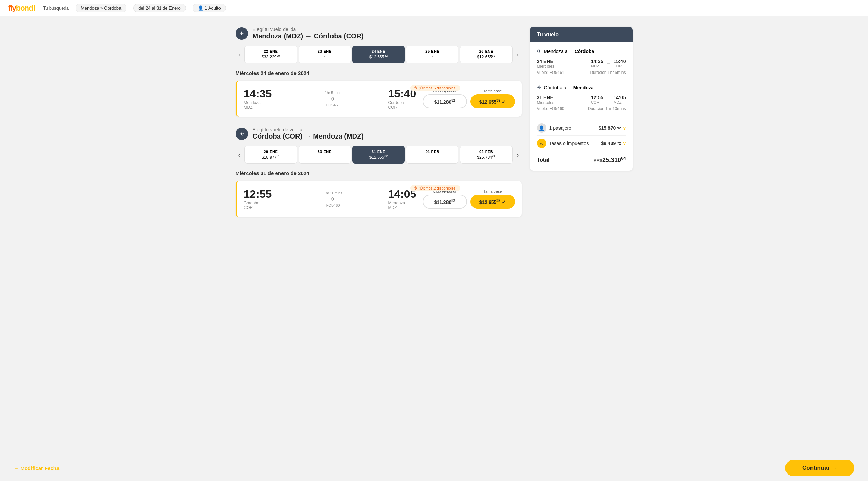 This screenshot has height=481, width=868. I want to click on return-duration-block: 1hr 10mins ✈ FO5460, so click(333, 199).